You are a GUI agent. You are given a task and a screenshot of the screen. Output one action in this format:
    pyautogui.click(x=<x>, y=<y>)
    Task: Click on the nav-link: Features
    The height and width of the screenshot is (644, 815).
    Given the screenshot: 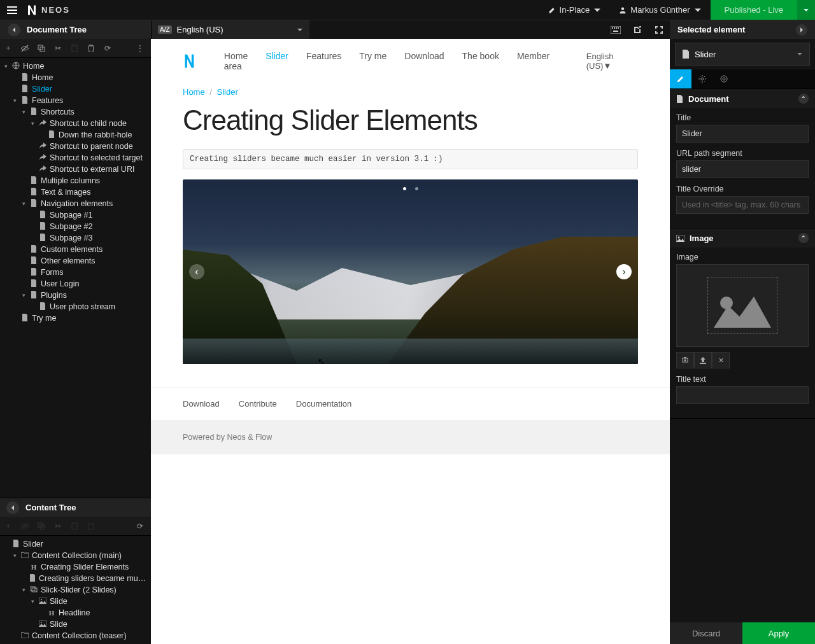 What is the action you would take?
    pyautogui.click(x=323, y=56)
    